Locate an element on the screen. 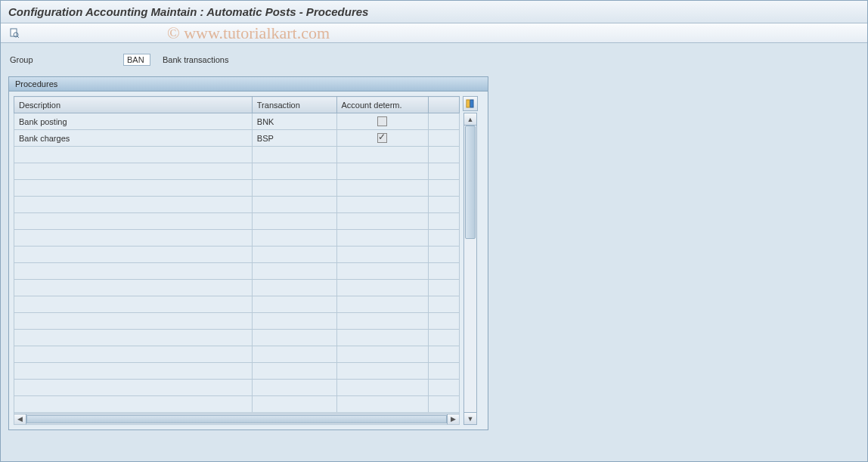  table-row: Bank postingBNK is located at coordinates (237, 122).